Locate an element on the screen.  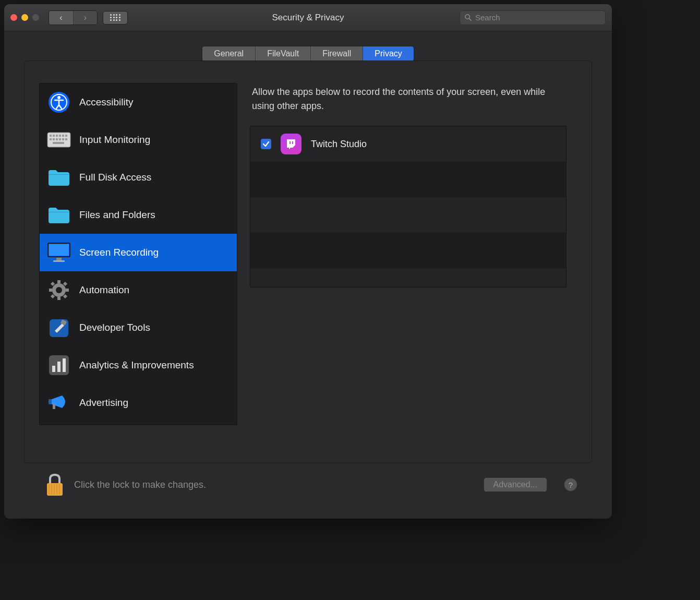
sidebar-item-full-disk-access: Full Disk Access is located at coordinates (138, 177).